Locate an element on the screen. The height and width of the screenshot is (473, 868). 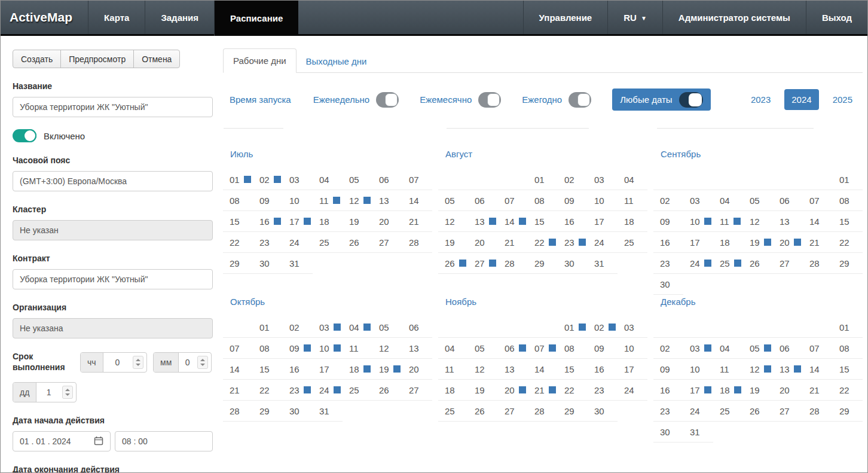
tab-working-days: Рабочие дни is located at coordinates (259, 61).